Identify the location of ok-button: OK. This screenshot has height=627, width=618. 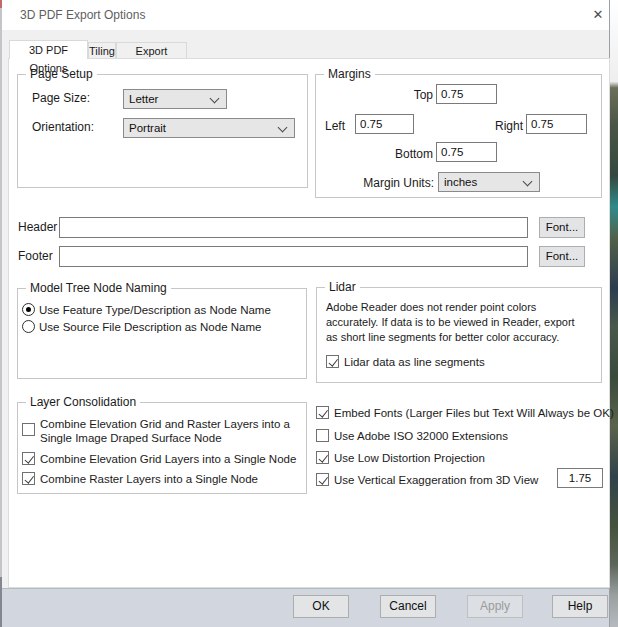
(321, 606).